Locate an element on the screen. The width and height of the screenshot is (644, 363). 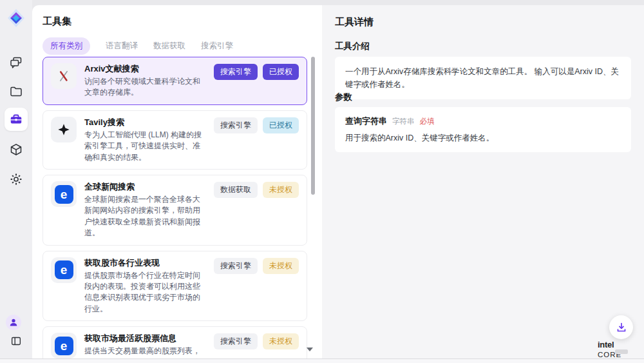
tab-data-acquisition: 数据获取 is located at coordinates (169, 46).